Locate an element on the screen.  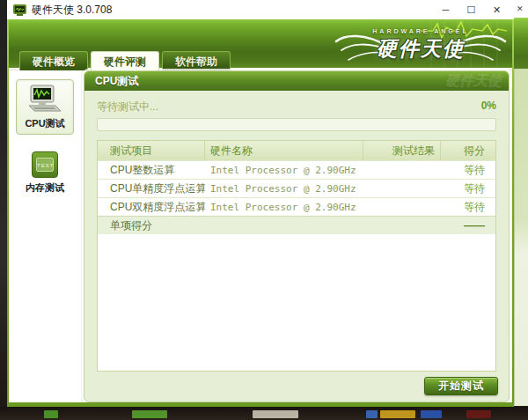
test-item-cell: CPU单精度浮点运算 is located at coordinates (151, 188).